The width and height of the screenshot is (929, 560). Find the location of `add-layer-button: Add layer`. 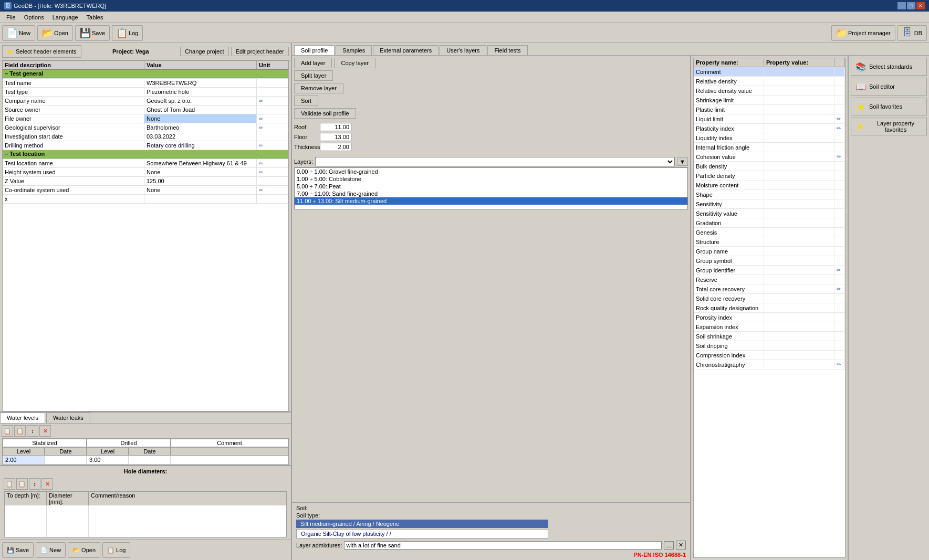

add-layer-button: Add layer is located at coordinates (313, 63).